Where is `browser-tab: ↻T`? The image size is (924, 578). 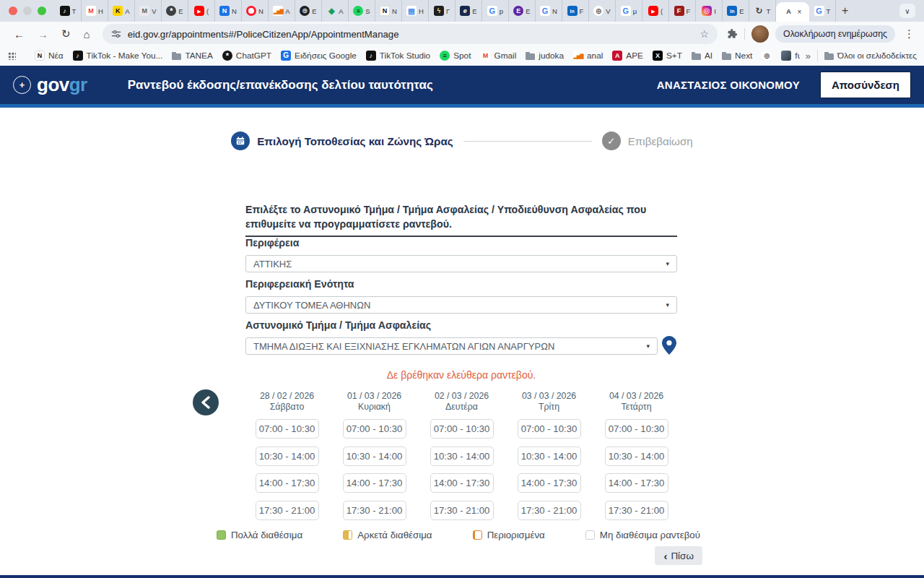
browser-tab: ↻T is located at coordinates (762, 11).